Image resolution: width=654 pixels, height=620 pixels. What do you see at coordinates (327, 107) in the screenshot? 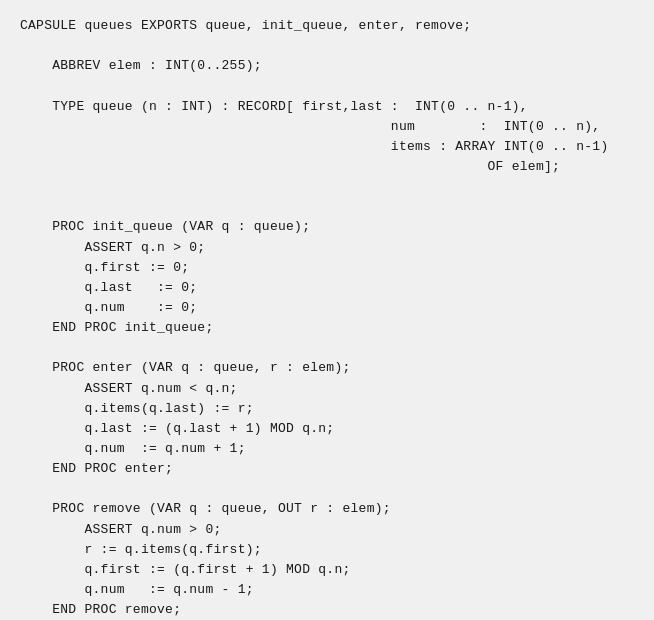
I see `code-line: TYPE queue (n : INT) : RECORD[ first,las…` at bounding box center [327, 107].